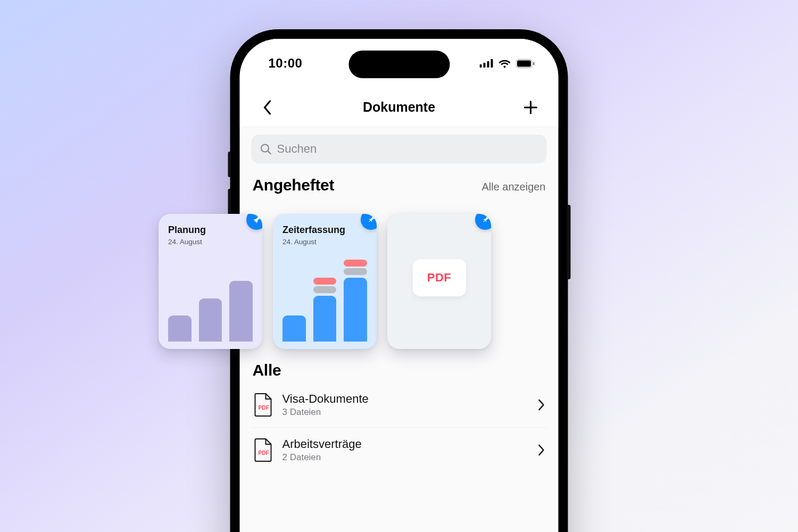 Image resolution: width=798 pixels, height=532 pixels. What do you see at coordinates (267, 370) in the screenshot?
I see `all-heading: Alle` at bounding box center [267, 370].